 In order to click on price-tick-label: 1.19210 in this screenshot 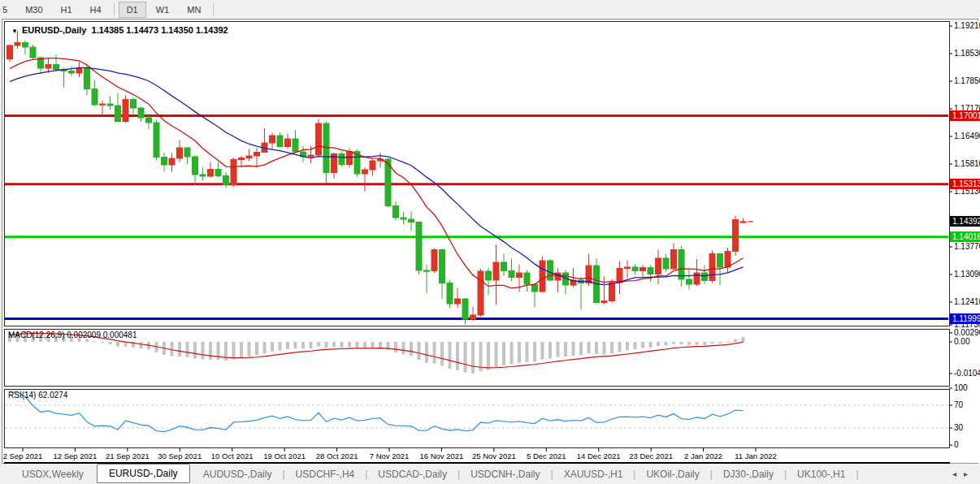, I will do `click(967, 26)`.